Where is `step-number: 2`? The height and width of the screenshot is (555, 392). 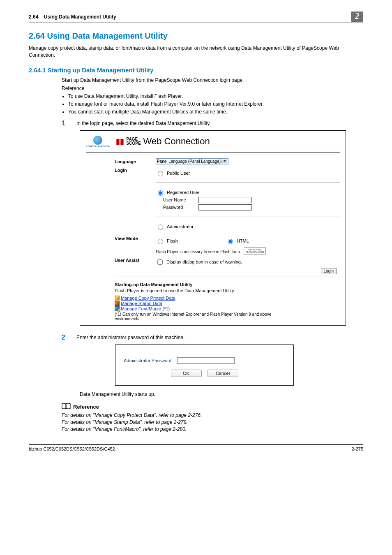 step-number: 2 is located at coordinates (69, 338).